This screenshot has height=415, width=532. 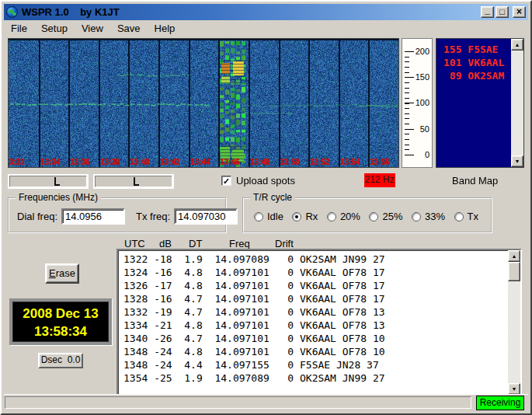 I want to click on minimize-button: _, so click(x=488, y=12).